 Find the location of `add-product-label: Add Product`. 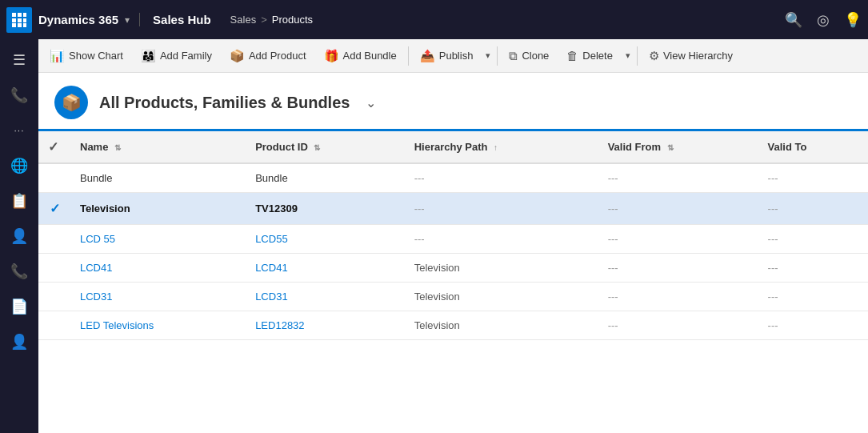

add-product-label: Add Product is located at coordinates (278, 56).